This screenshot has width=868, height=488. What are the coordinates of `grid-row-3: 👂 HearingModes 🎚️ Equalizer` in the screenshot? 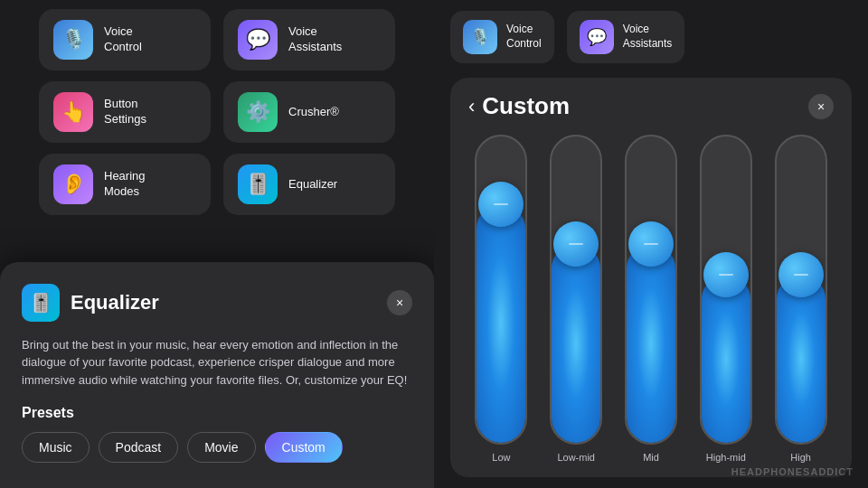 It's located at (217, 184).